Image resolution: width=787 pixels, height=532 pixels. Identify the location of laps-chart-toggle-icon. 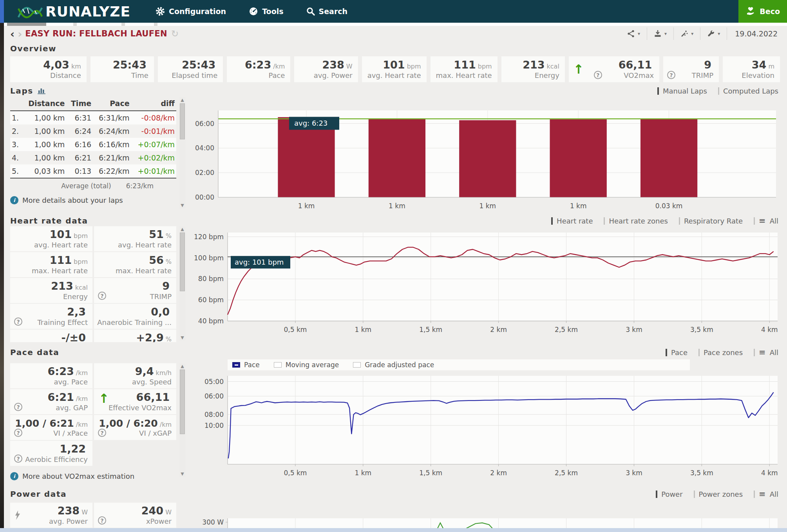
(42, 91).